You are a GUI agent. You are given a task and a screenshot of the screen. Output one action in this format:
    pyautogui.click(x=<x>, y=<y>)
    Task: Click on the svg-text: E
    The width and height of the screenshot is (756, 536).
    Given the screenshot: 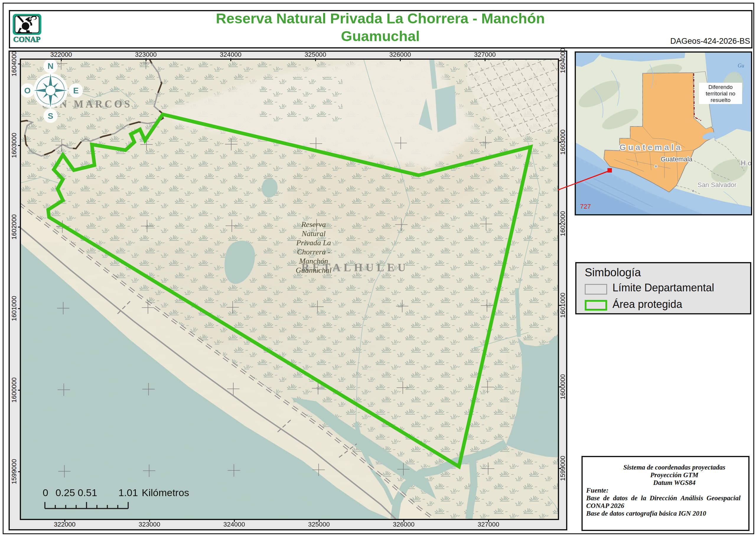 What is the action you would take?
    pyautogui.click(x=76, y=90)
    